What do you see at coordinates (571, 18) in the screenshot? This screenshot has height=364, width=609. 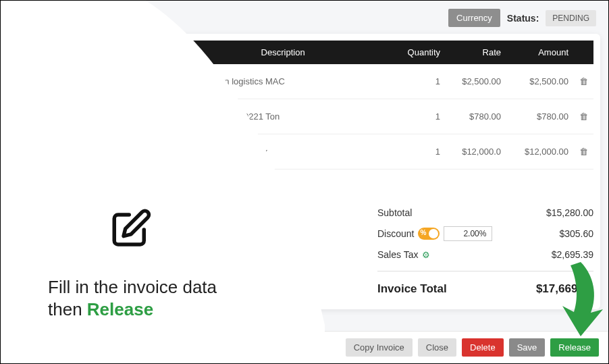 I see `status-badge: PENDING` at bounding box center [571, 18].